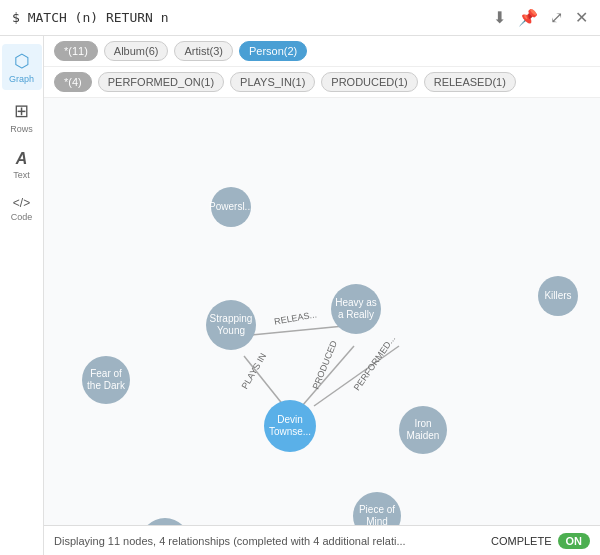 Image resolution: width=600 pixels, height=555 pixels. Describe the element at coordinates (22, 79) in the screenshot. I see `sidebar-label-graph: Graph` at that location.